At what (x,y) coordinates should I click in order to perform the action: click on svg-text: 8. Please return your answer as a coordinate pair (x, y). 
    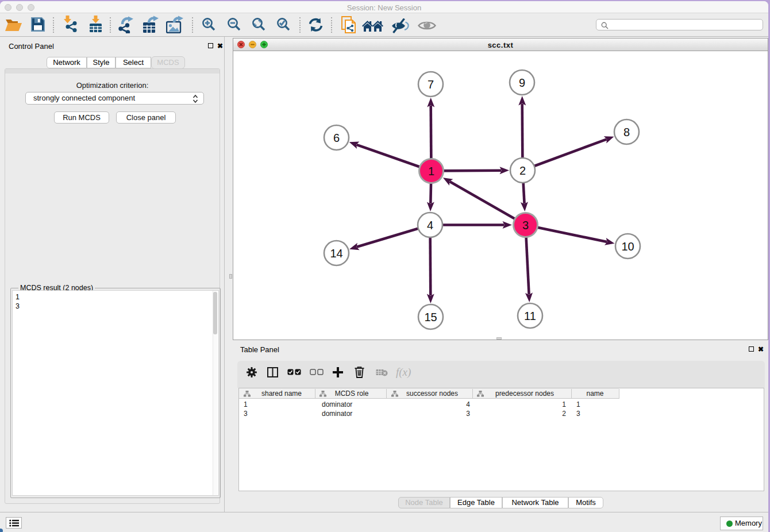
    Looking at the image, I should click on (626, 132).